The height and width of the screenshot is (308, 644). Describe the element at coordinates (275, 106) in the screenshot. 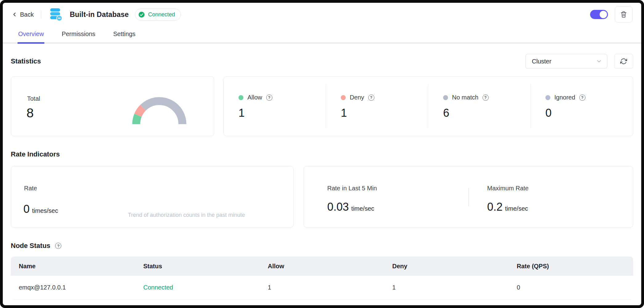

I see `metric-allow: Allow 1` at that location.